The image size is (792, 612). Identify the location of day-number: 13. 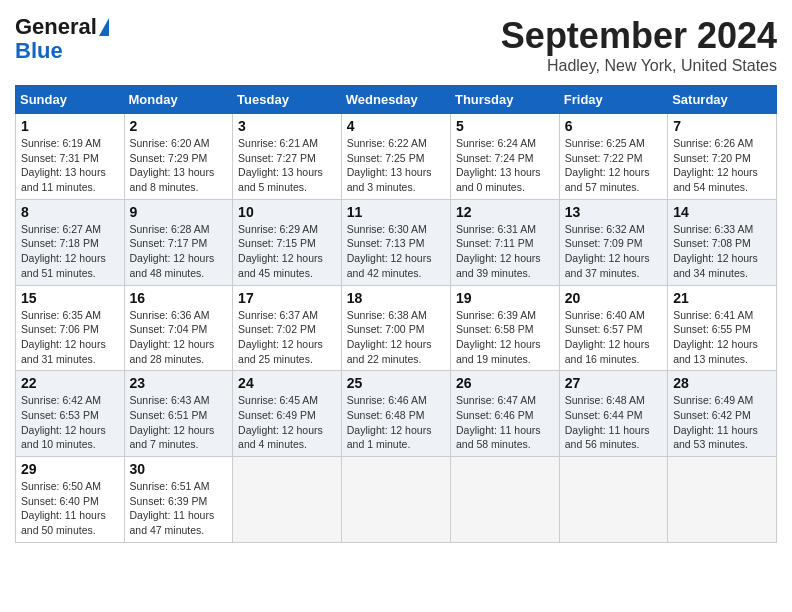
(614, 212).